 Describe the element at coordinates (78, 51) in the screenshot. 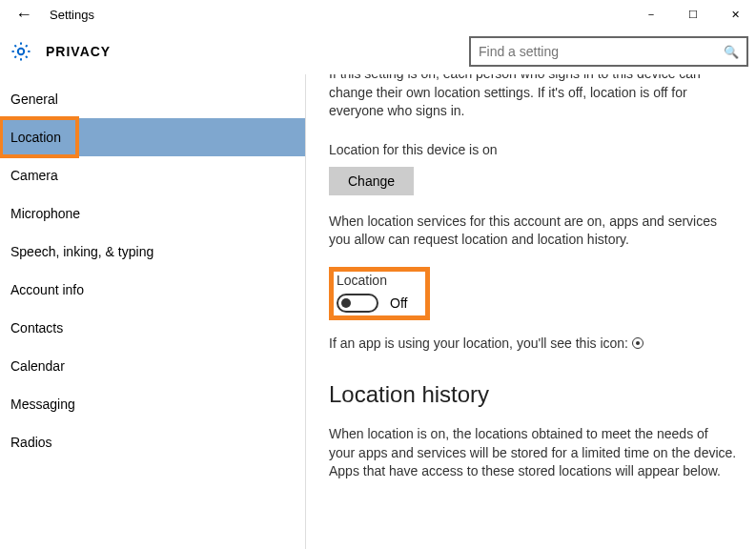

I see `page-title: PRIVACY` at that location.